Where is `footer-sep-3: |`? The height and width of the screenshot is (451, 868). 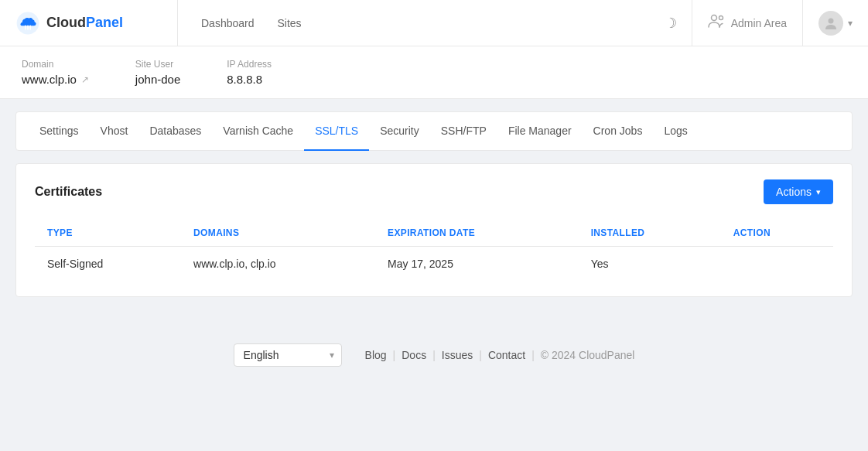
footer-sep-3: | is located at coordinates (480, 355).